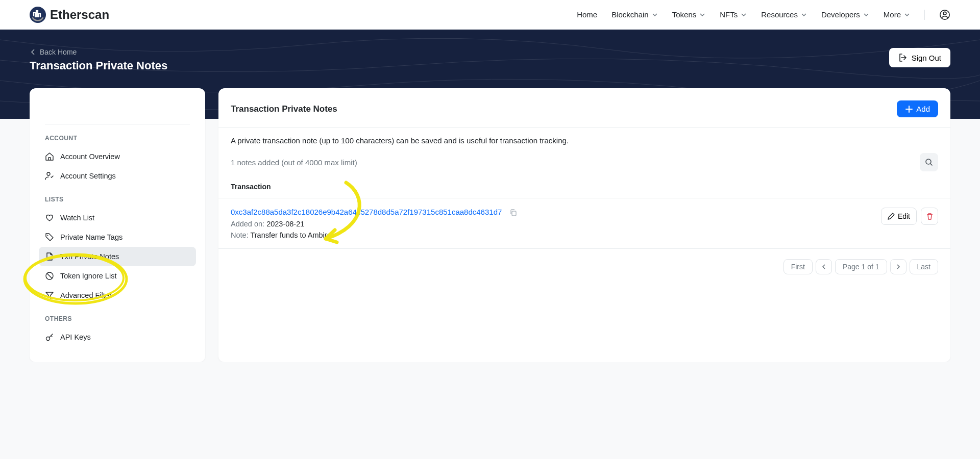 This screenshot has height=459, width=980. Describe the element at coordinates (733, 14) in the screenshot. I see `nav-nfts: NFTs` at that location.